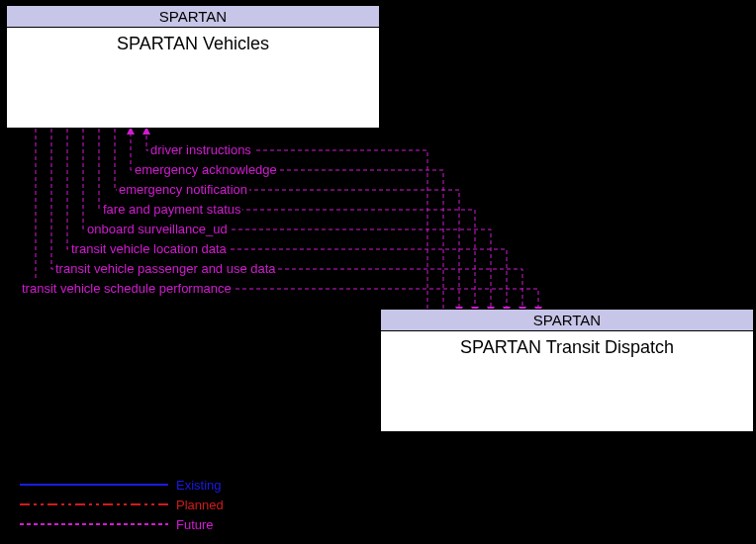 The image size is (756, 544). What do you see at coordinates (122, 485) in the screenshot?
I see `legend-row-existing: Existing` at bounding box center [122, 485].